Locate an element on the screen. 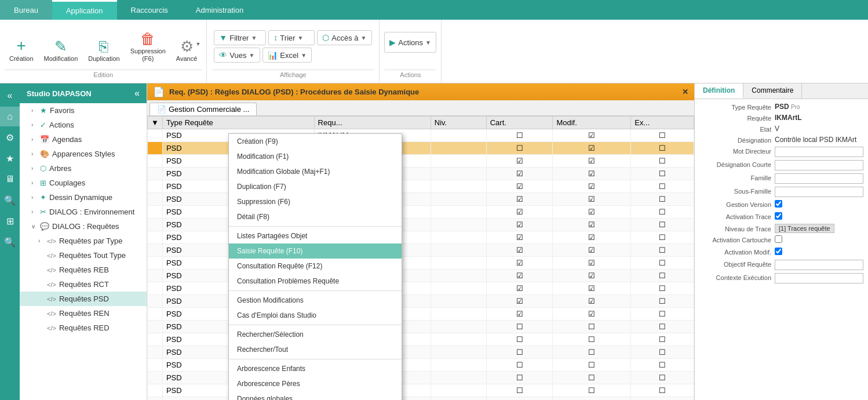 This screenshot has width=868, height=400. field-row: RequêteIKMArtL is located at coordinates (781, 118).